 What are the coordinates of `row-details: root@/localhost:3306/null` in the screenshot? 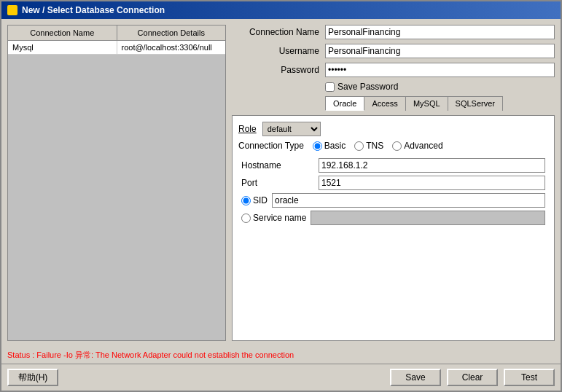 It's located at (172, 47).